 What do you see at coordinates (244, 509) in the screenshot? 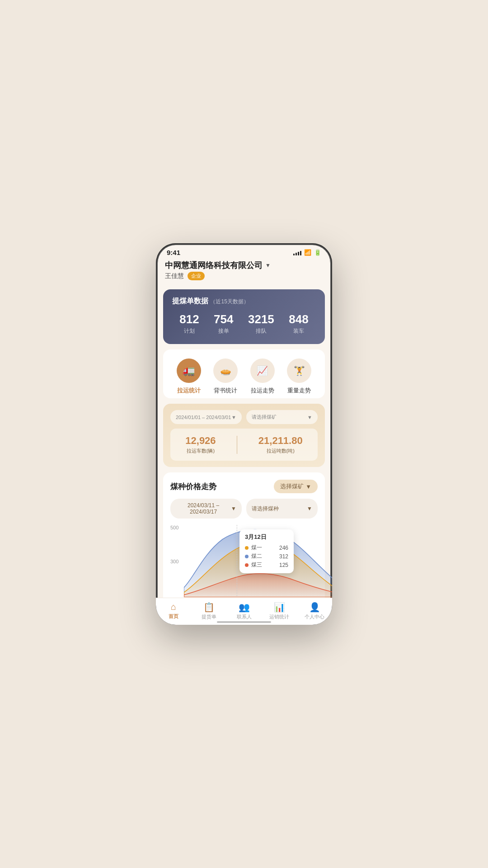
I see `price-filter-row: 2024/03/11 – 2024/03/17 ▼ 请选择煤种 ▼` at bounding box center [244, 509].